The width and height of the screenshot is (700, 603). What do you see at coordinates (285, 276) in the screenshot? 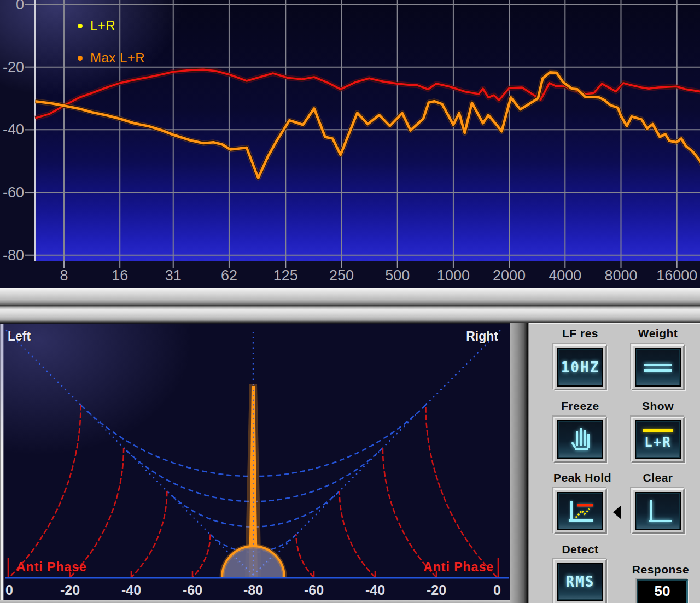
I see `svg-text: 125` at bounding box center [285, 276].